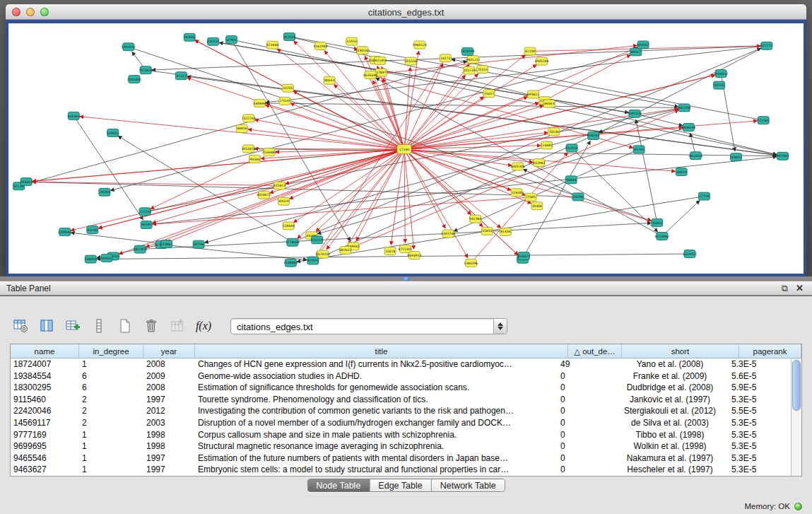 The height and width of the screenshot is (514, 812). Describe the element at coordinates (719, 85) in the screenshot. I see `graph-node: 05155` at that location.